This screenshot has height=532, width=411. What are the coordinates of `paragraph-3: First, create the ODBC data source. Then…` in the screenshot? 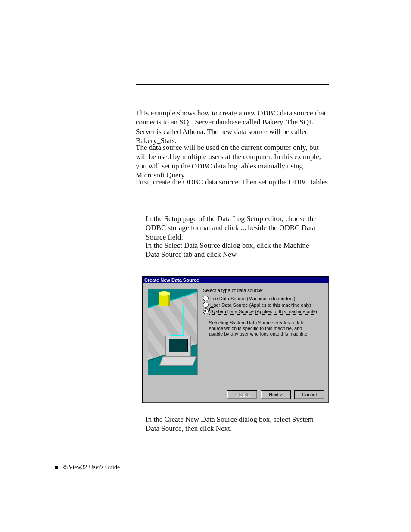 It's located at (234, 182).